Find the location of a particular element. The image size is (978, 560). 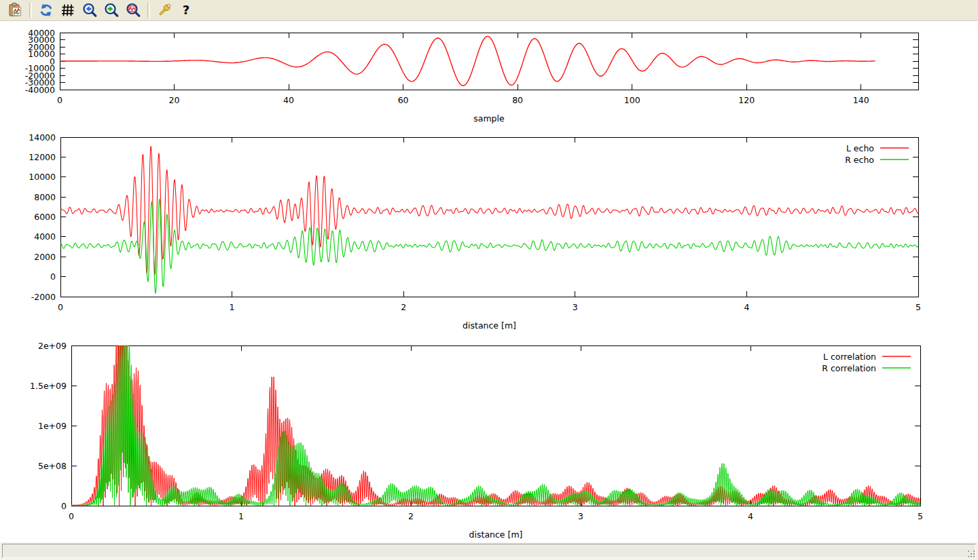

zoom-next-button is located at coordinates (111, 10).